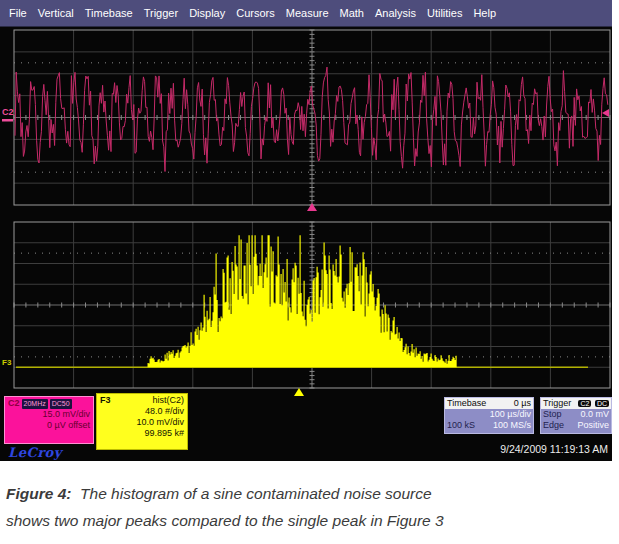 This screenshot has width=619, height=544. What do you see at coordinates (593, 426) in the screenshot?
I see `trigger-slope: Positive` at bounding box center [593, 426].